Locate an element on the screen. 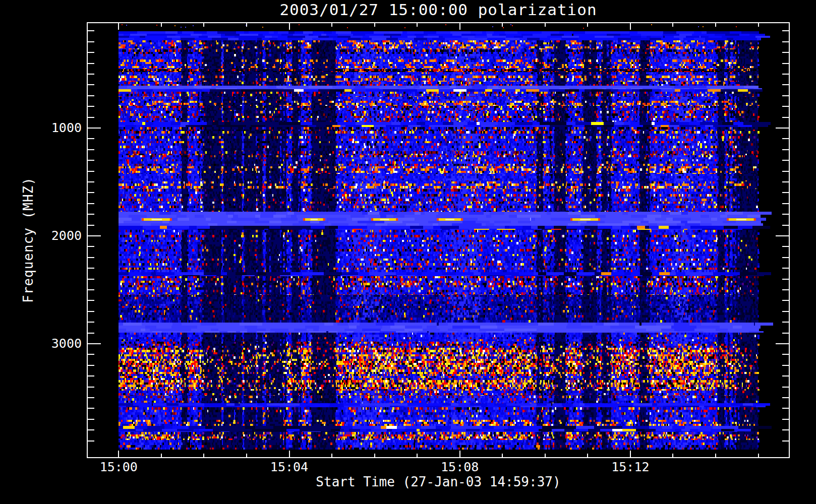 This screenshot has height=504, width=816. x-axis-title: Start Time (27-Jan-03 14:59:37) is located at coordinates (438, 482).